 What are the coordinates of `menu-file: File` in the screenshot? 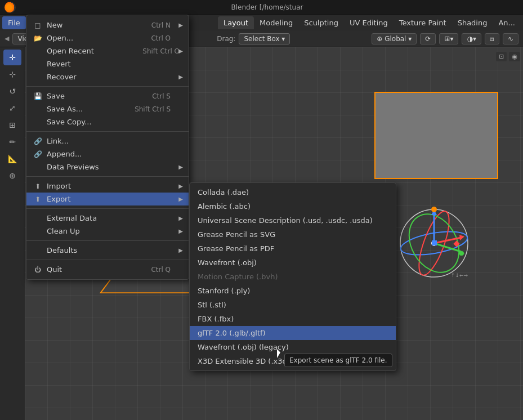 It's located at (14, 23).